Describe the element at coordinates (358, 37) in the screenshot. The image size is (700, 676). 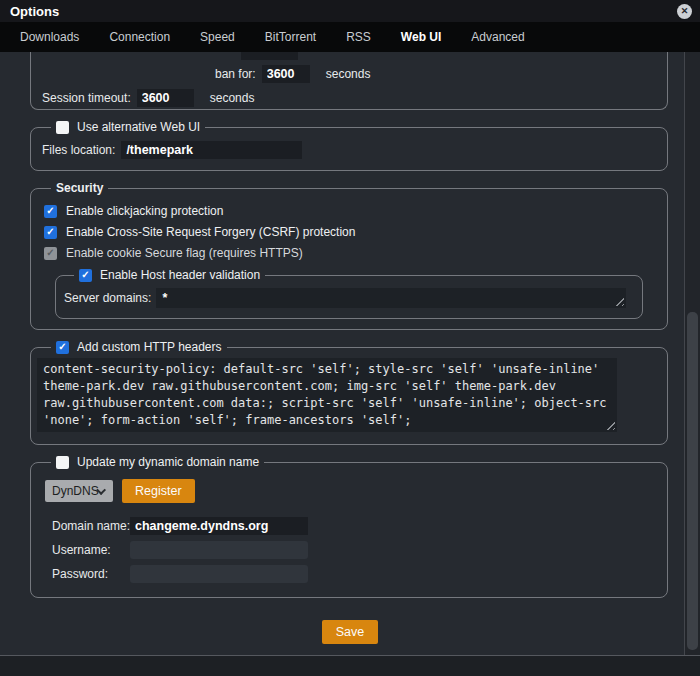
I see `tab-rss: RSS` at that location.